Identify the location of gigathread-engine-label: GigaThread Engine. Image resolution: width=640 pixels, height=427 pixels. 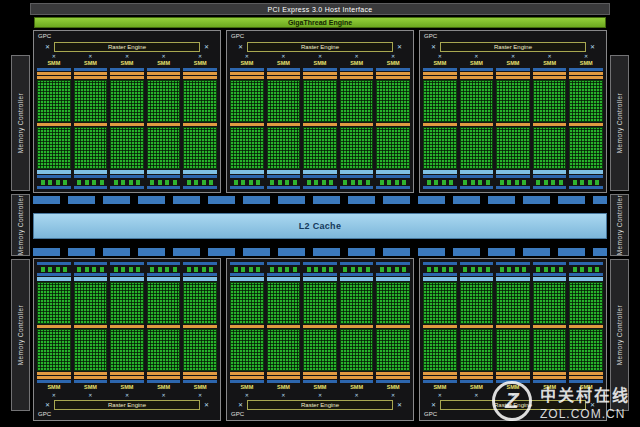
(320, 22).